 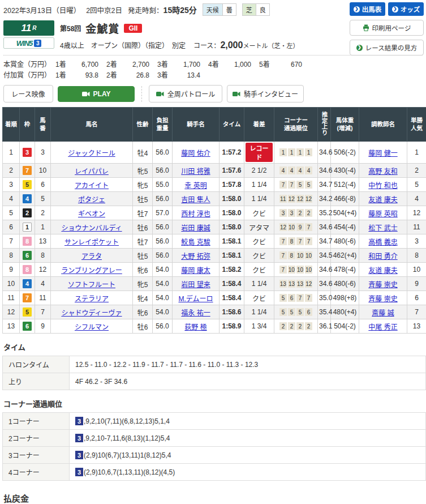 What do you see at coordinates (382, 228) in the screenshot?
I see `trainer-name-link: 松下 武士` at bounding box center [382, 228].